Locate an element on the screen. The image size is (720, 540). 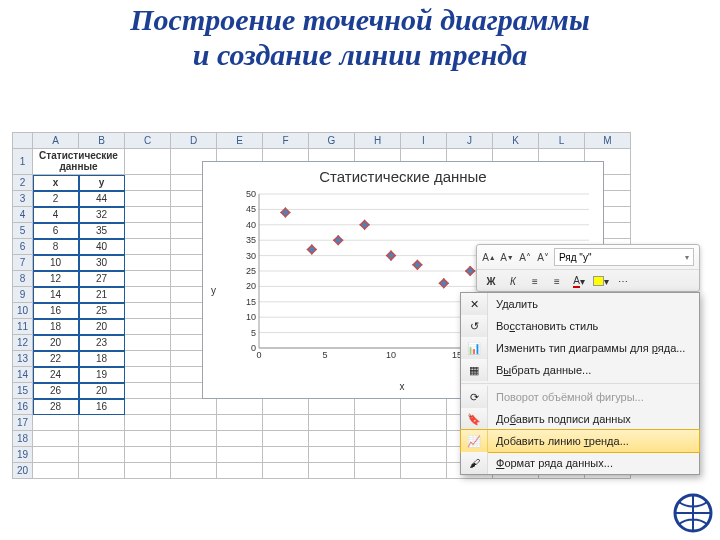
cell: 20 is located at coordinates (102, 391).